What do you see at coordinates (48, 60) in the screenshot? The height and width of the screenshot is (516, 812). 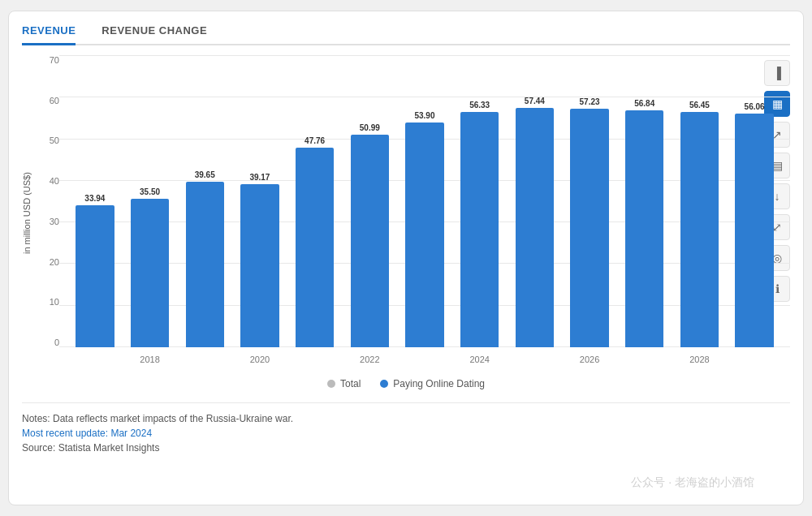 I see `y-tick: 70` at bounding box center [48, 60].